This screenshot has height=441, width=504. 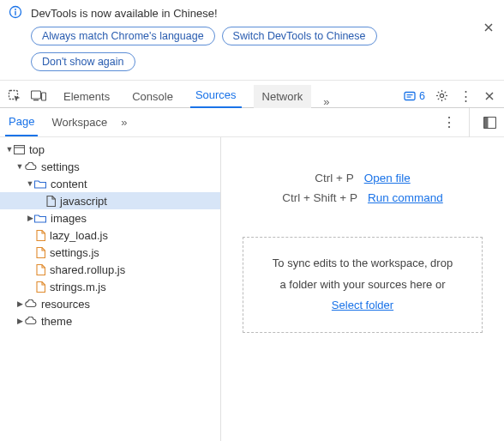 What do you see at coordinates (363, 197) in the screenshot?
I see `shortcut-run-command: Ctrl + Shift + P Run command` at bounding box center [363, 197].